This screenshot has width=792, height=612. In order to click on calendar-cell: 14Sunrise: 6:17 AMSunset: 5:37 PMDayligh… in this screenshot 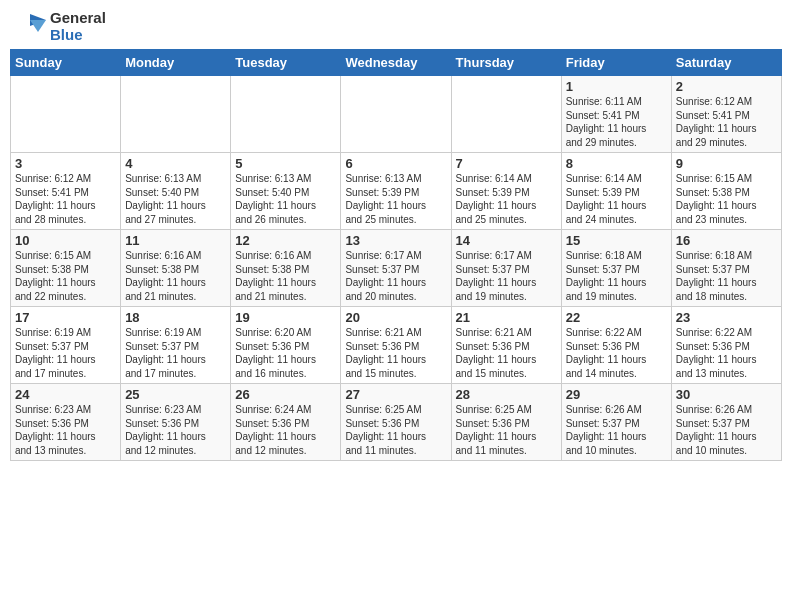, I will do `click(506, 268)`.